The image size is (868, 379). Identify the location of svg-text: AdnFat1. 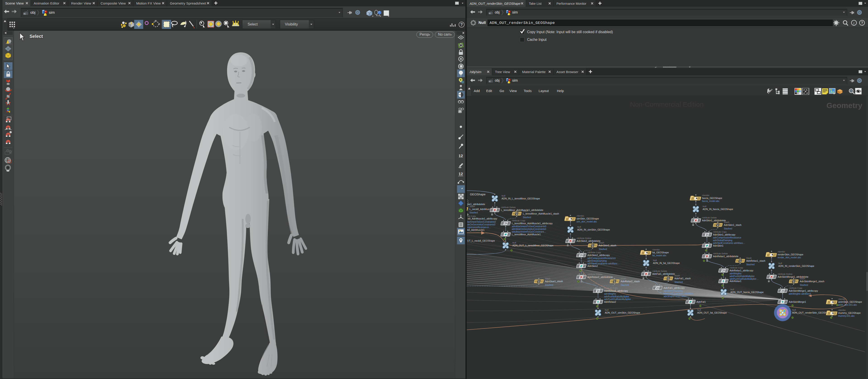
(701, 302).